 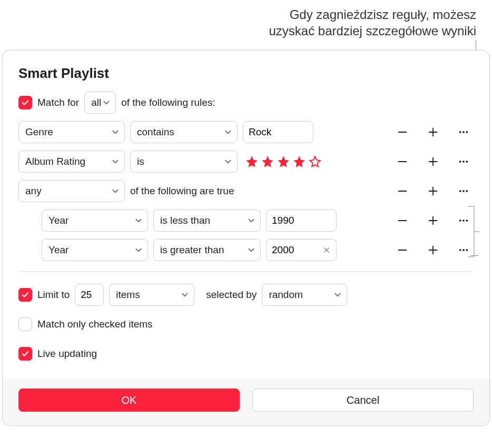 What do you see at coordinates (72, 132) in the screenshot?
I see `rule-field-select: Genre` at bounding box center [72, 132].